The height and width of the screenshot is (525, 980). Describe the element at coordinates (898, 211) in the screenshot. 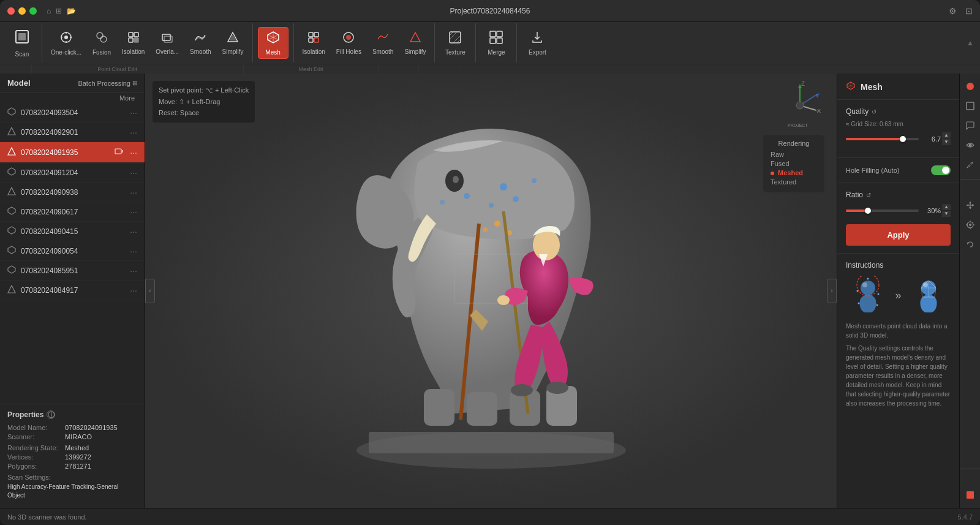

I see `ratio-slider: 30% ▲ ▼` at that location.